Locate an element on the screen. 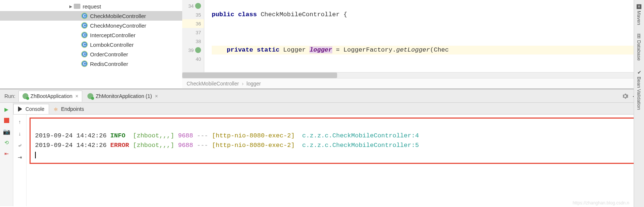  scrollbar-thumb is located at coordinates (260, 75).